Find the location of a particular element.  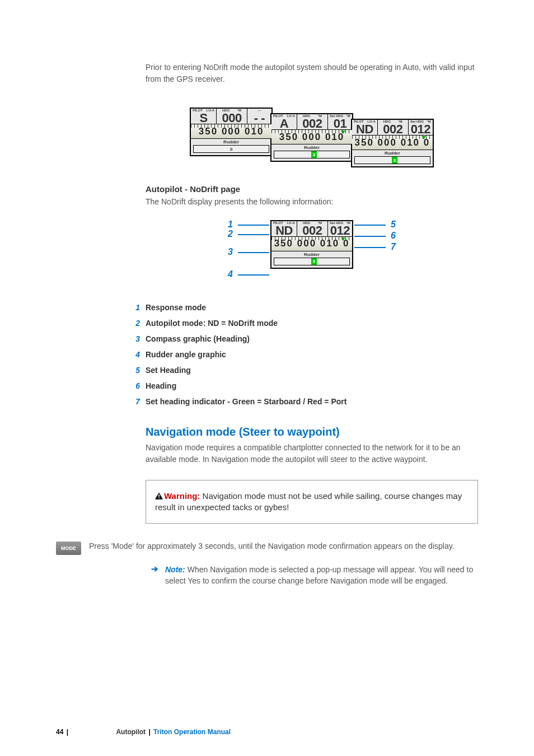

mode-value: A is located at coordinates (284, 124).